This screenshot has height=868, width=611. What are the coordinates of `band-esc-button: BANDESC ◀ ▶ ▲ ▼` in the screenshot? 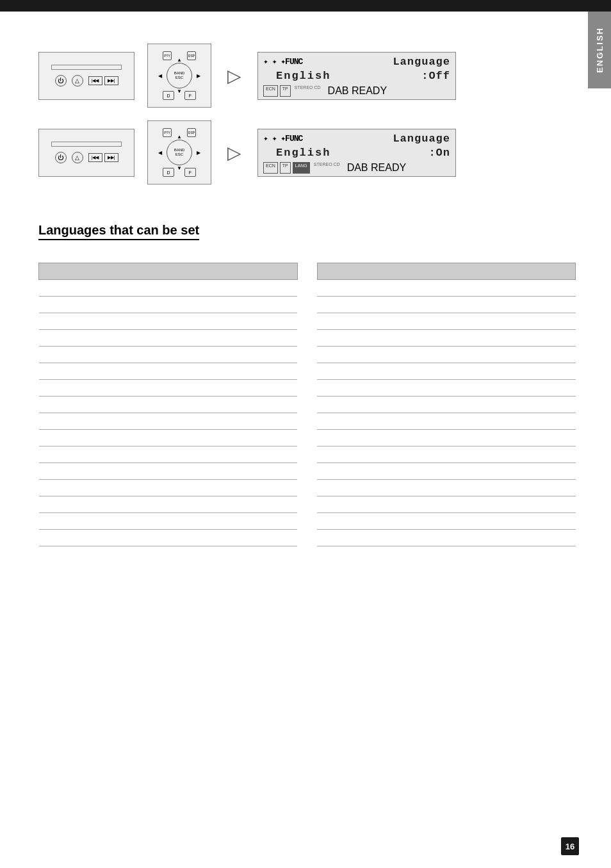 It's located at (179, 76).